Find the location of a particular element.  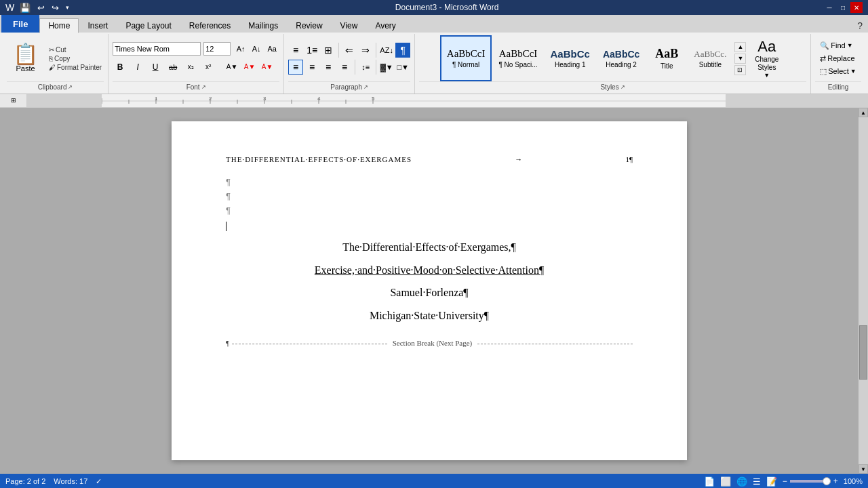

tab-view: View is located at coordinates (349, 25).